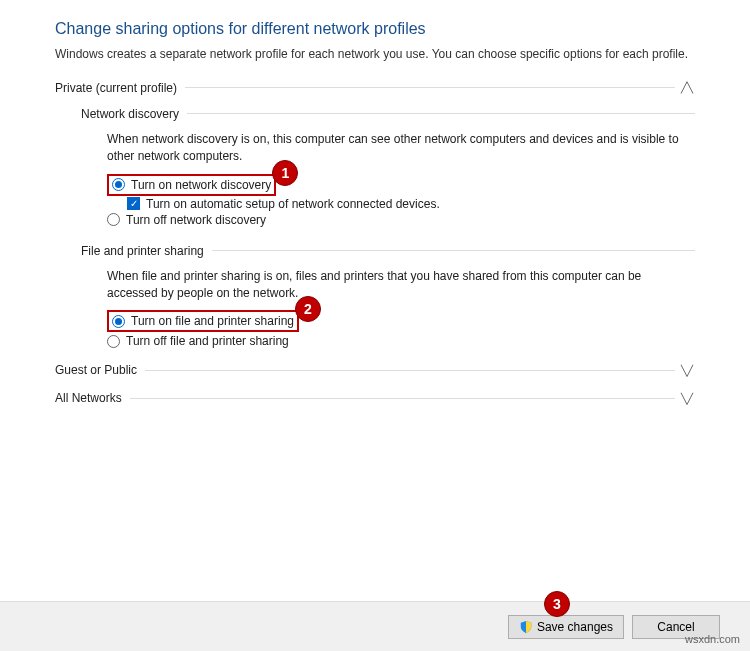 This screenshot has height=651, width=750. I want to click on subsection-title: Network discovery, so click(134, 114).